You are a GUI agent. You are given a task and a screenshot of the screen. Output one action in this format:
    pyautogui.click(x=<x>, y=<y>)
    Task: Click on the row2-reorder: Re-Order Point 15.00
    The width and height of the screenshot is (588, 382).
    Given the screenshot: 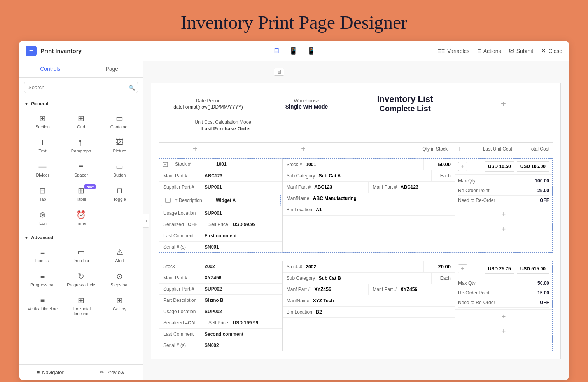 What is the action you would take?
    pyautogui.click(x=504, y=293)
    